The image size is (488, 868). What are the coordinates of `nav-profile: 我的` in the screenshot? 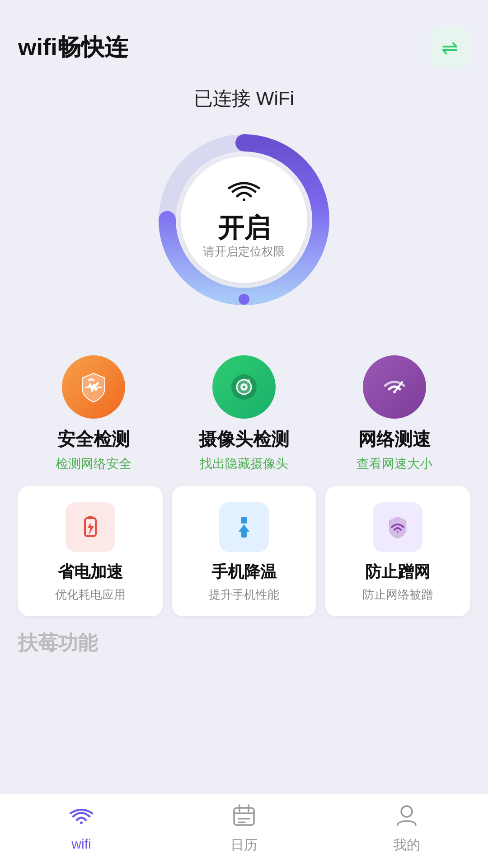 It's located at (407, 829).